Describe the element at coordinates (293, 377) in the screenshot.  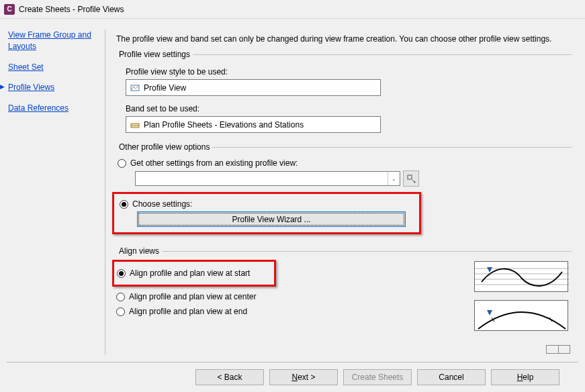
I see `footer-buttons: < Back Next > Create Sheets Cancel Help` at that location.